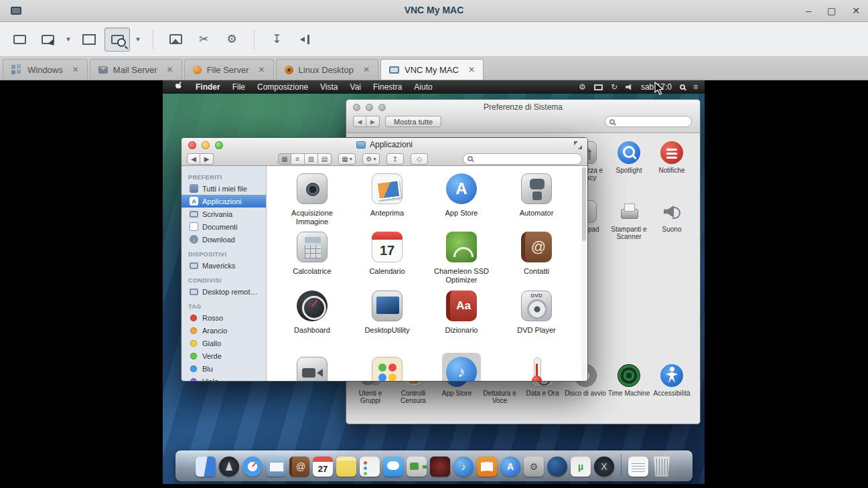  Describe the element at coordinates (370, 467) in the screenshot. I see `dock-reminders-icon` at that location.